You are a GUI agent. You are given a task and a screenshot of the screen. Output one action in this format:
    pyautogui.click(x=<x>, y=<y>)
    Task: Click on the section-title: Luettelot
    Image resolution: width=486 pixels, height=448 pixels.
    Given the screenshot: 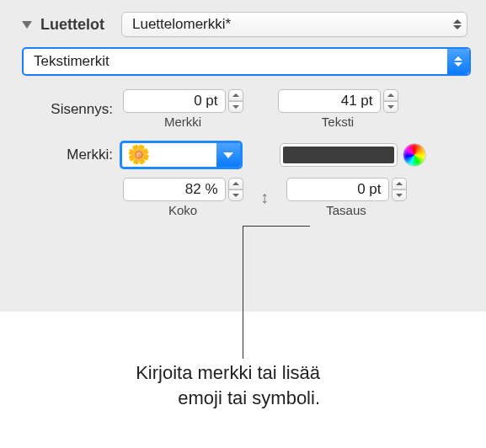 What is the action you would take?
    pyautogui.click(x=72, y=25)
    